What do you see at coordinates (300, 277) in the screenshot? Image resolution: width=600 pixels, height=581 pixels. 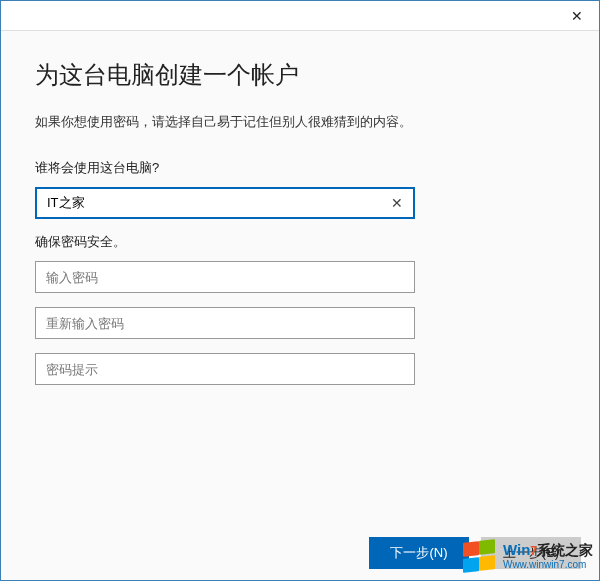 I see `password-field-wrap` at bounding box center [300, 277].